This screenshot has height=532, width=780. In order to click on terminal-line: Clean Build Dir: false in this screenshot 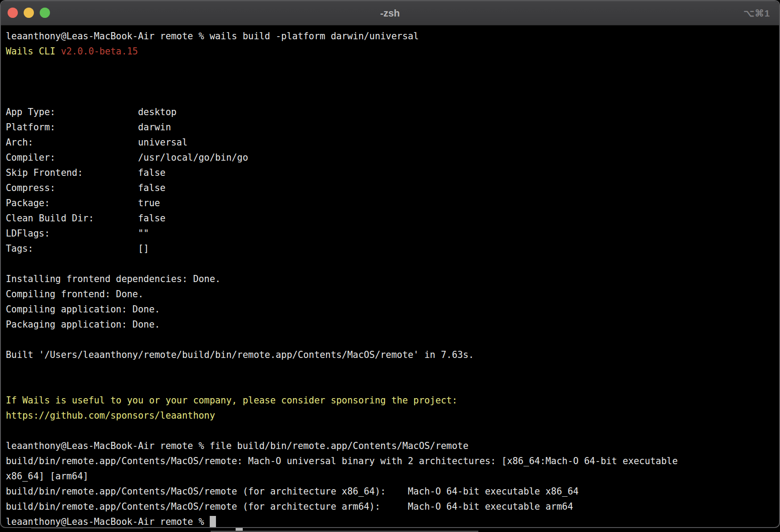, I will do `click(390, 218)`.